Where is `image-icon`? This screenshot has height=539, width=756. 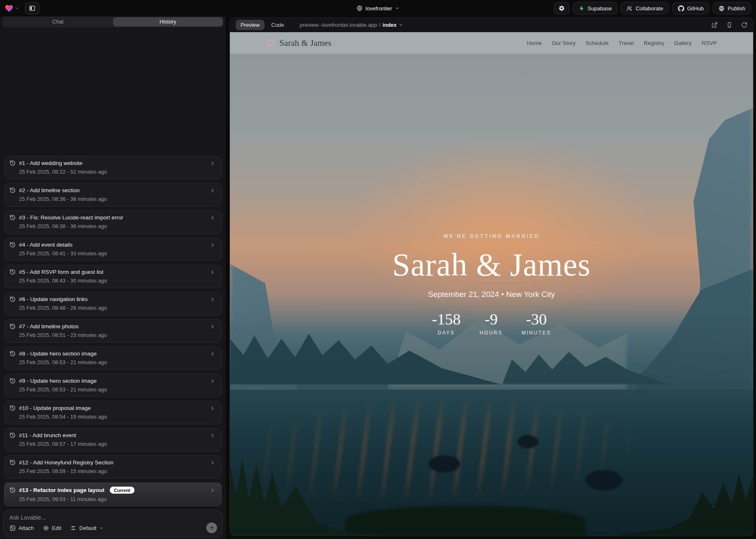 image-icon is located at coordinates (12, 528).